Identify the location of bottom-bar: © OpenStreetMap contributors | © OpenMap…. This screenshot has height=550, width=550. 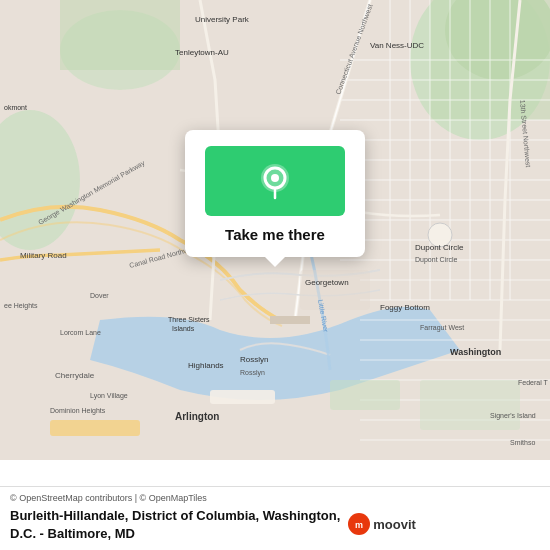
(275, 518).